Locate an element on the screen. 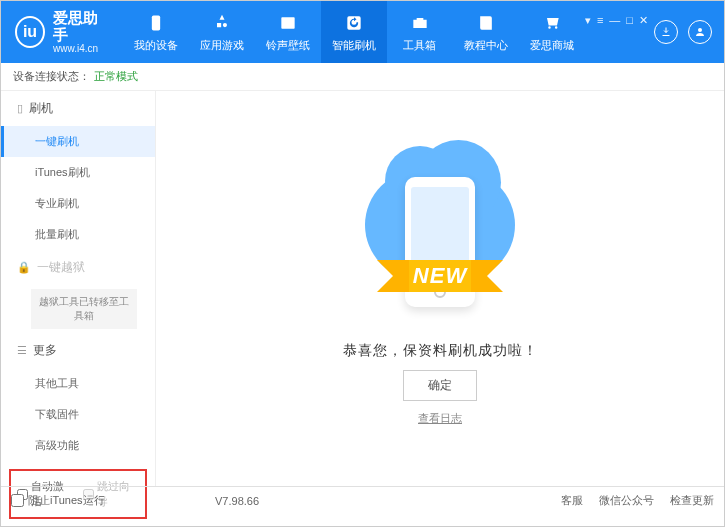 The height and width of the screenshot is (527, 725). new-ribbon: NEW is located at coordinates (440, 276).